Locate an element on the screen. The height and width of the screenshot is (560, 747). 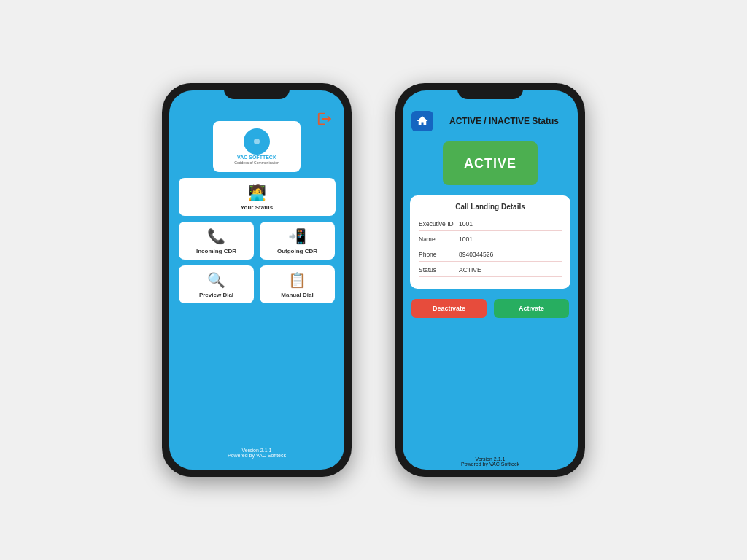
manual-dial-label: Manual Dial is located at coordinates (297, 295).